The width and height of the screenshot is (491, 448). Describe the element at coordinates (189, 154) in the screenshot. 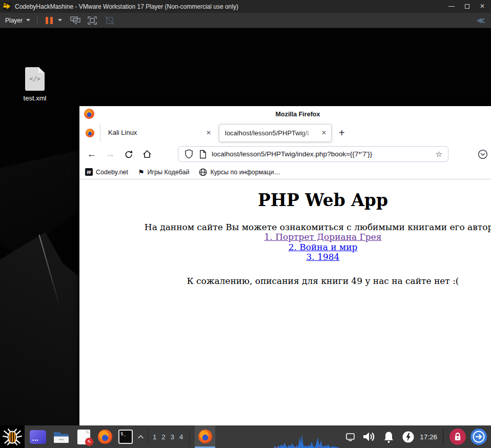

I see `tracking-protection-shield-icon` at that location.